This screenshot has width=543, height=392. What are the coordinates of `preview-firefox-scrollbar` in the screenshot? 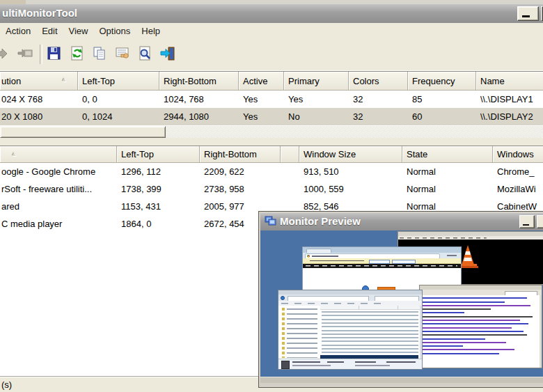 It's located at (540, 331).